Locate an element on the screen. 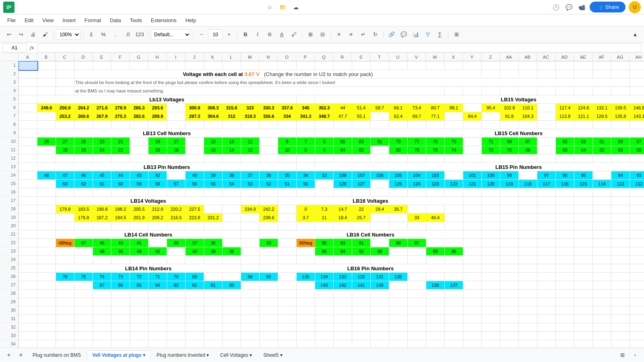  cell-W20 is located at coordinates (436, 226).